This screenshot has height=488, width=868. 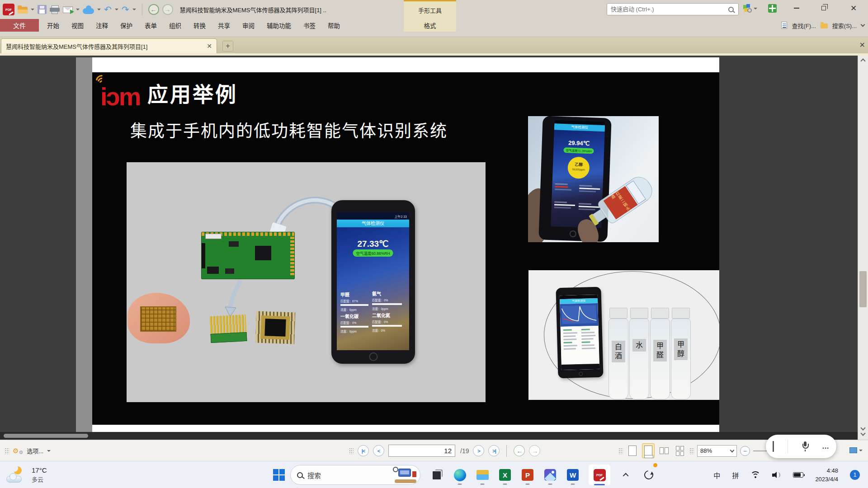 I want to click on hand-tool-label: 手形工具, so click(x=430, y=10).